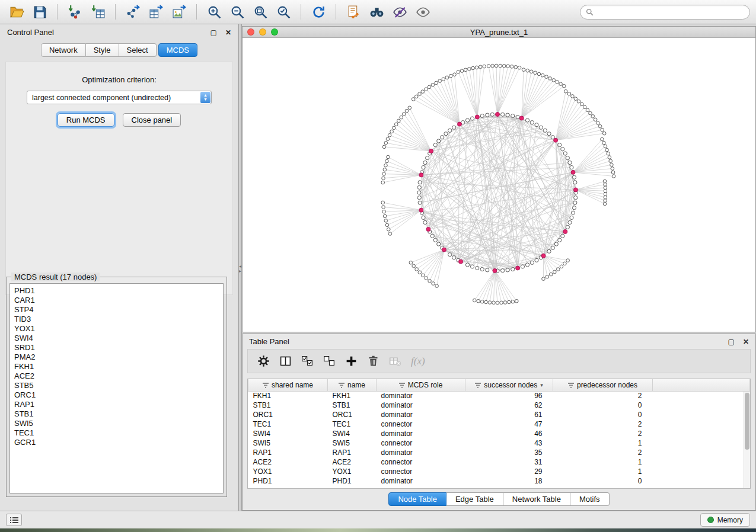  Describe the element at coordinates (499, 434) in the screenshot. I see `table-row: SWI4SWI4dominator462` at that location.